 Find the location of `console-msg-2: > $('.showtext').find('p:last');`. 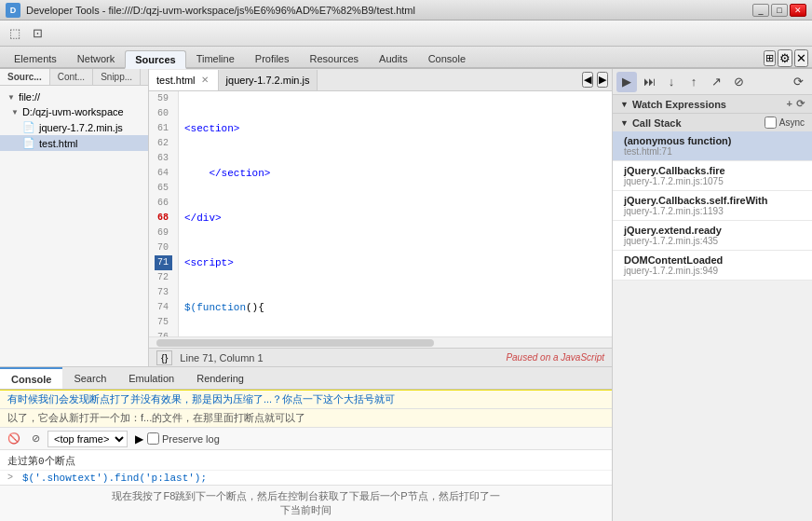

console-msg-2: > $('.showtext').find('p:last'); is located at coordinates (305, 477).